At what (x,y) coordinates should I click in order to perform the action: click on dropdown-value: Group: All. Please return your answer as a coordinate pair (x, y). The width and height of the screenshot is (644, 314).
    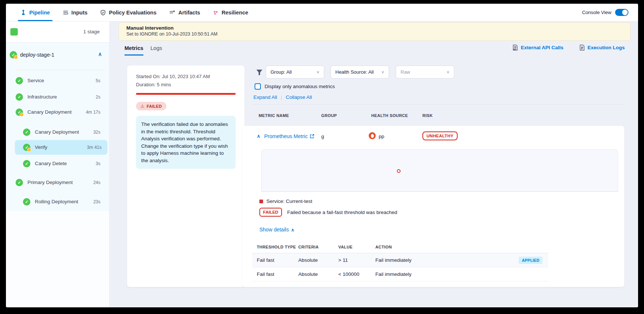
    Looking at the image, I should click on (281, 72).